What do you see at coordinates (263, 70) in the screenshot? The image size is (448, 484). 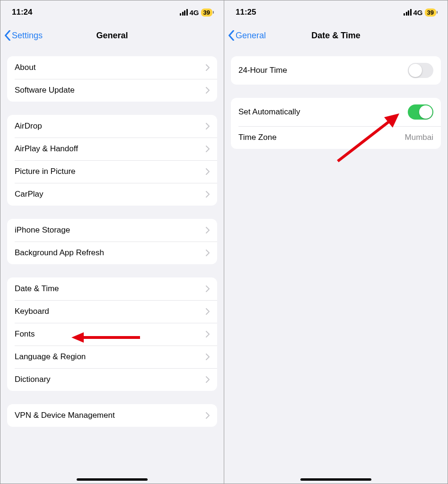 I see `row-label: 24-Hour Time` at bounding box center [263, 70].